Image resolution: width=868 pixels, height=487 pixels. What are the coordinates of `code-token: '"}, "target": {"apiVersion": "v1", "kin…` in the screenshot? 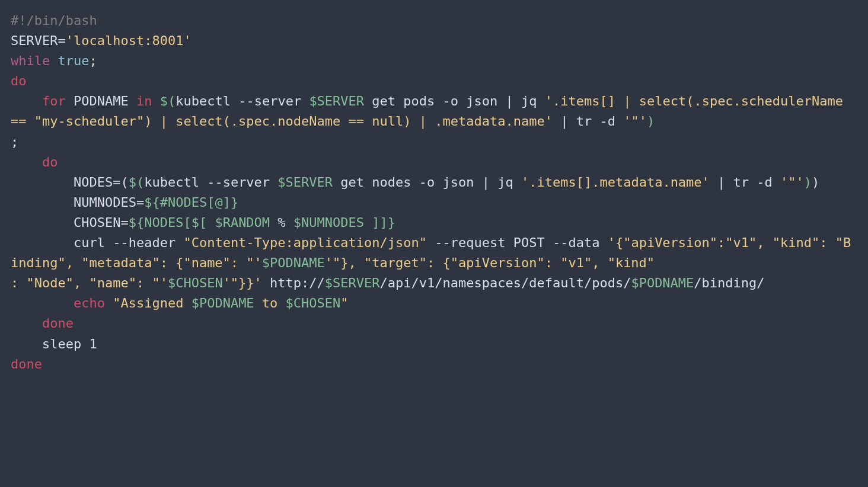 It's located at (490, 263).